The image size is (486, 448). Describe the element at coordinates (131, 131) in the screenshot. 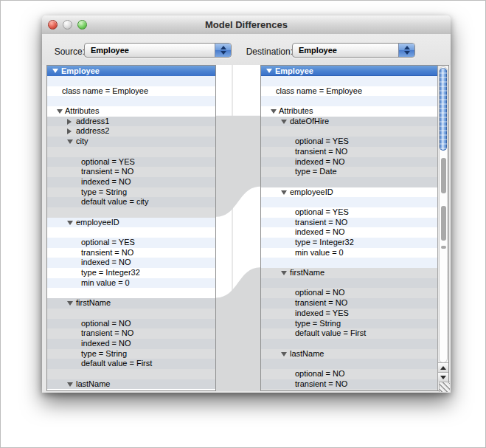

I see `outline-row: address2` at that location.